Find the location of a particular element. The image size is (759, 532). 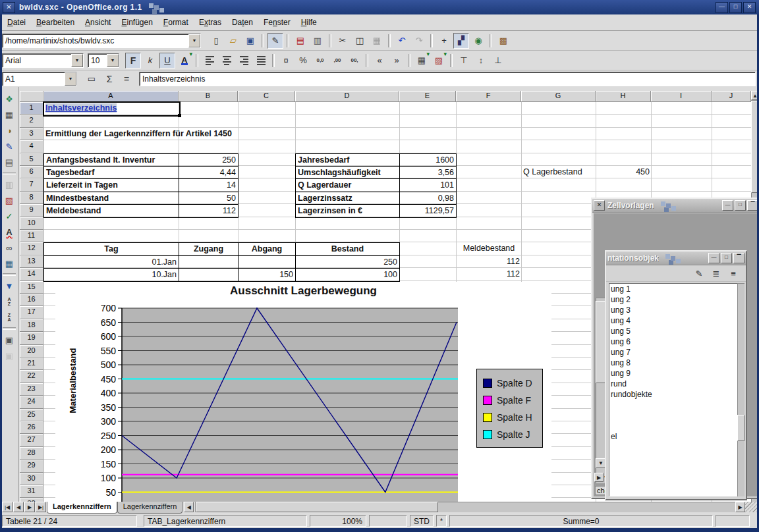

presentation-rollup-icon: ▔ is located at coordinates (739, 258).